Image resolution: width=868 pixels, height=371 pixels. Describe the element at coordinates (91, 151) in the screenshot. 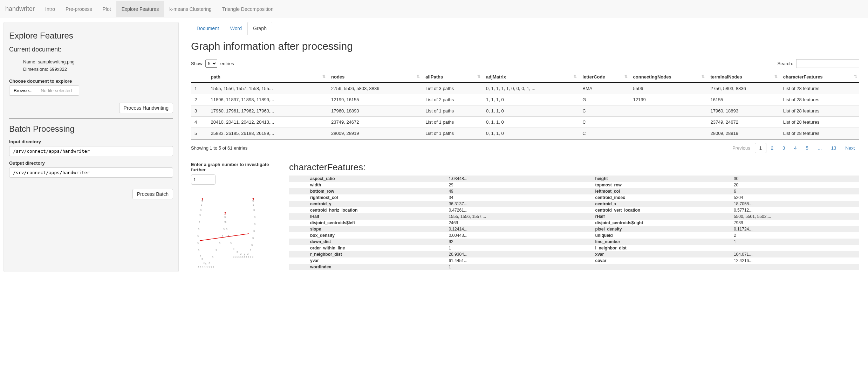

I see `input-dir-field` at that location.